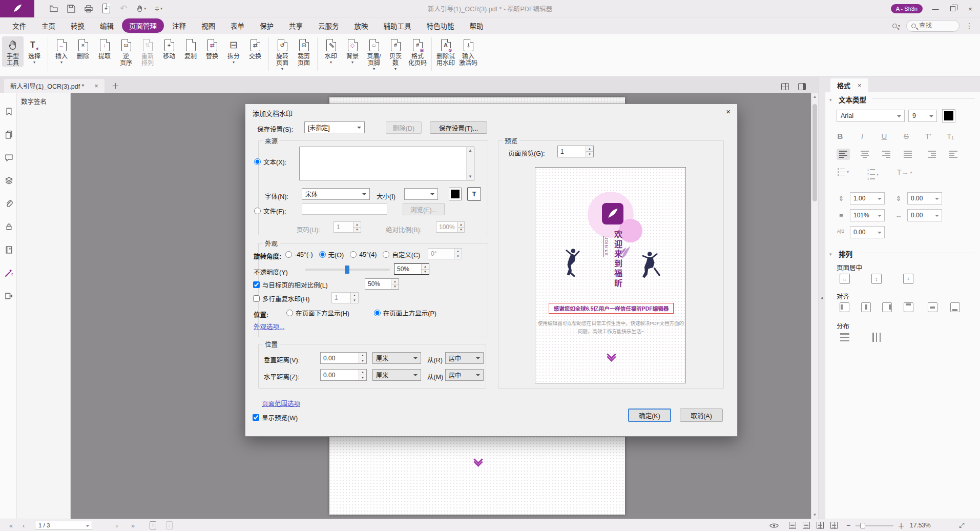 This screenshot has width=980, height=531. What do you see at coordinates (867, 215) in the screenshot?
I see `char-scale-input: 101%` at bounding box center [867, 215].